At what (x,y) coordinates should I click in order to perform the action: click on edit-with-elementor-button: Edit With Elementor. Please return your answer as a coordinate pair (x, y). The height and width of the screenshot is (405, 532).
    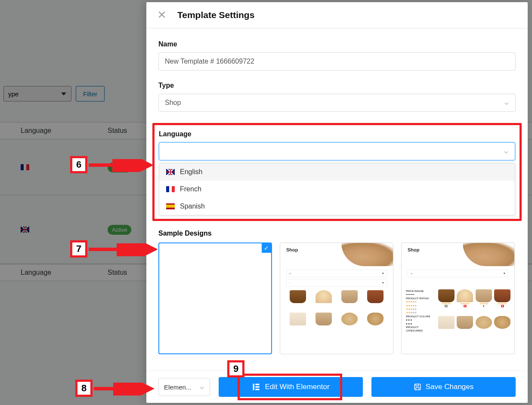
    Looking at the image, I should click on (291, 387).